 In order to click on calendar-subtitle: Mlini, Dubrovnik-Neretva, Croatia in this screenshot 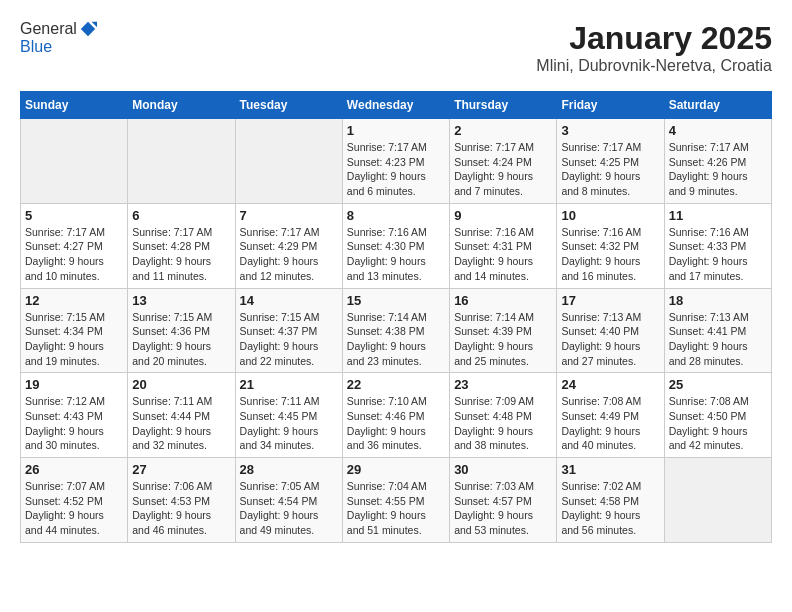, I will do `click(654, 66)`.